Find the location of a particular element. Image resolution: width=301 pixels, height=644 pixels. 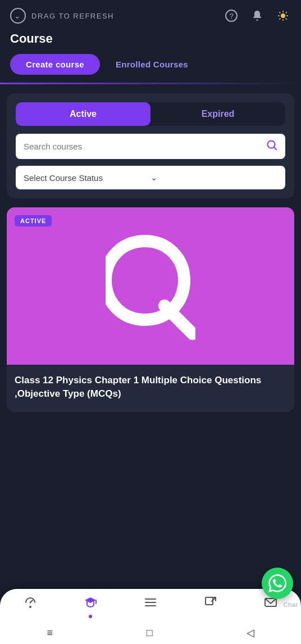

system-back-icon: ◁ is located at coordinates (250, 633).